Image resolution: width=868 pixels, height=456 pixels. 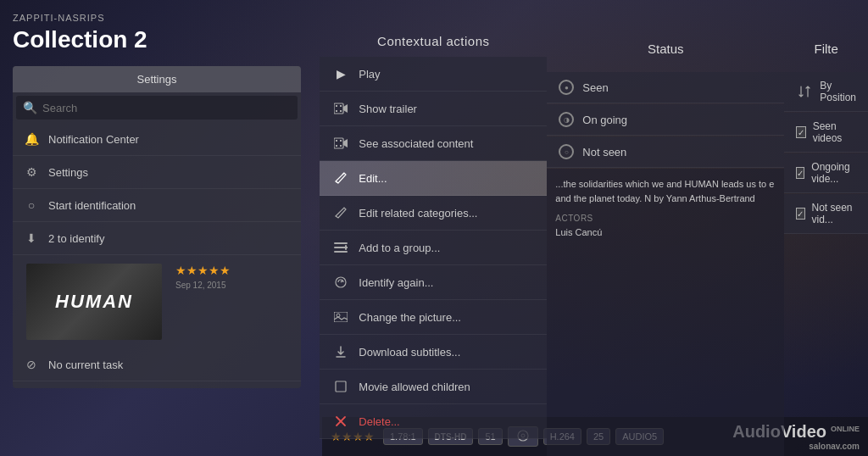 I want to click on identify-icon, so click(x=341, y=282).